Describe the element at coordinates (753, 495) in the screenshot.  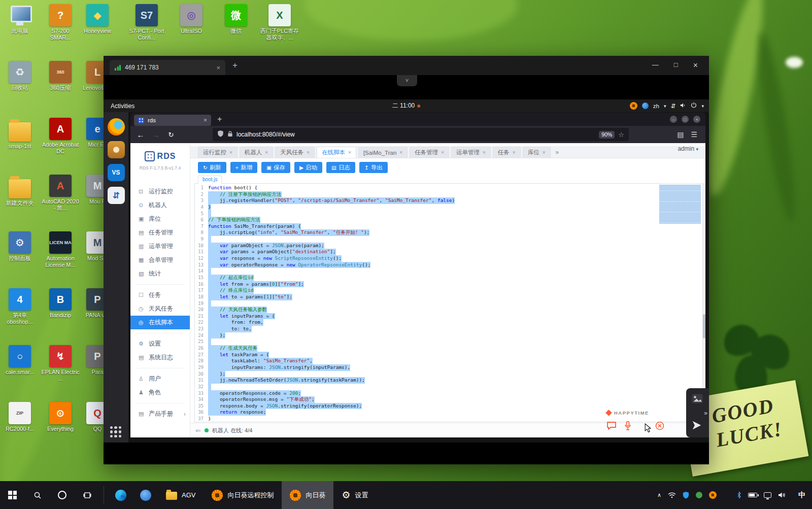
I see `battery-icon` at that location.